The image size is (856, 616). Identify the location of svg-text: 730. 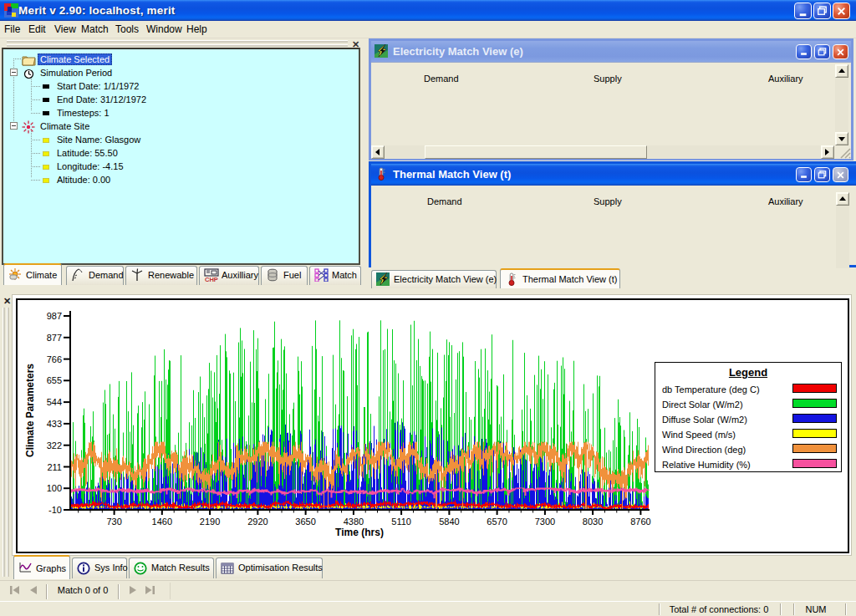
(114, 522).